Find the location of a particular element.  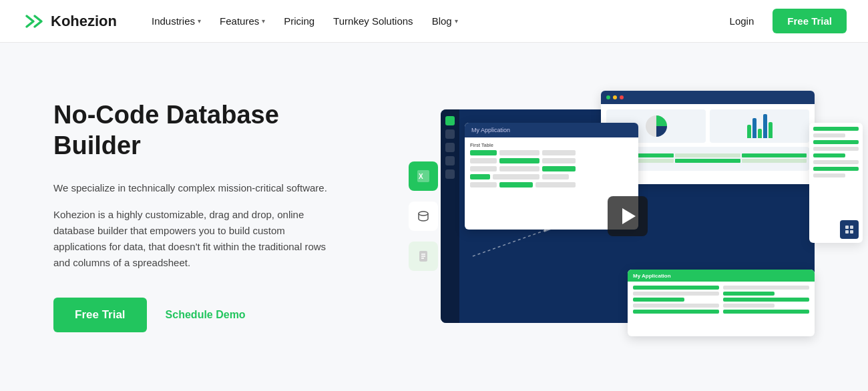

database-icon is located at coordinates (423, 216).